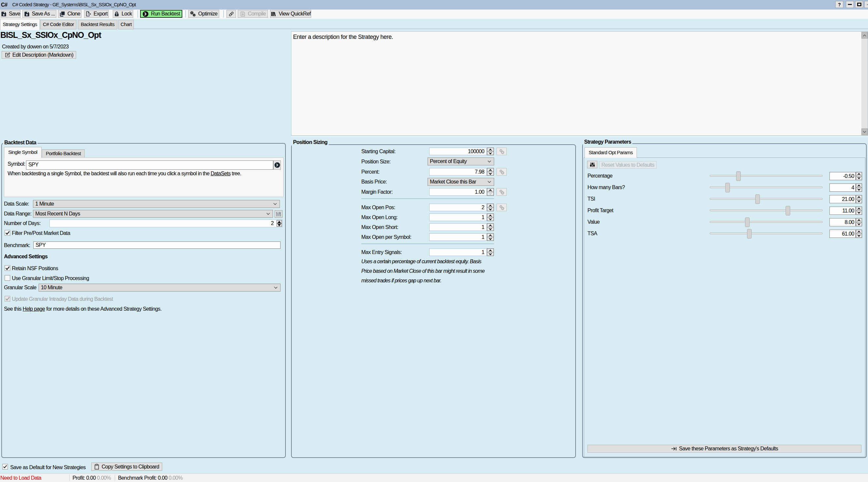 This screenshot has width=868, height=482. I want to click on svg-text: C#, so click(4, 5).